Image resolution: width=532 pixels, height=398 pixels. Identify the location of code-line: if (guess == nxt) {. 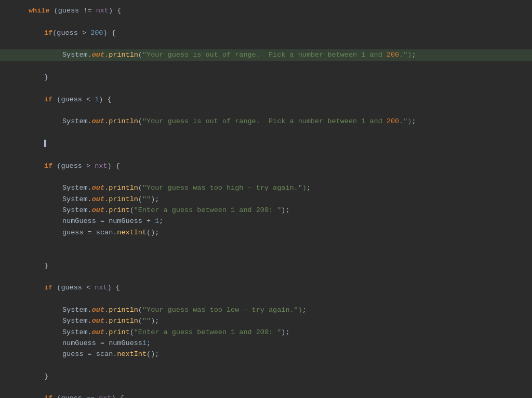
(266, 395).